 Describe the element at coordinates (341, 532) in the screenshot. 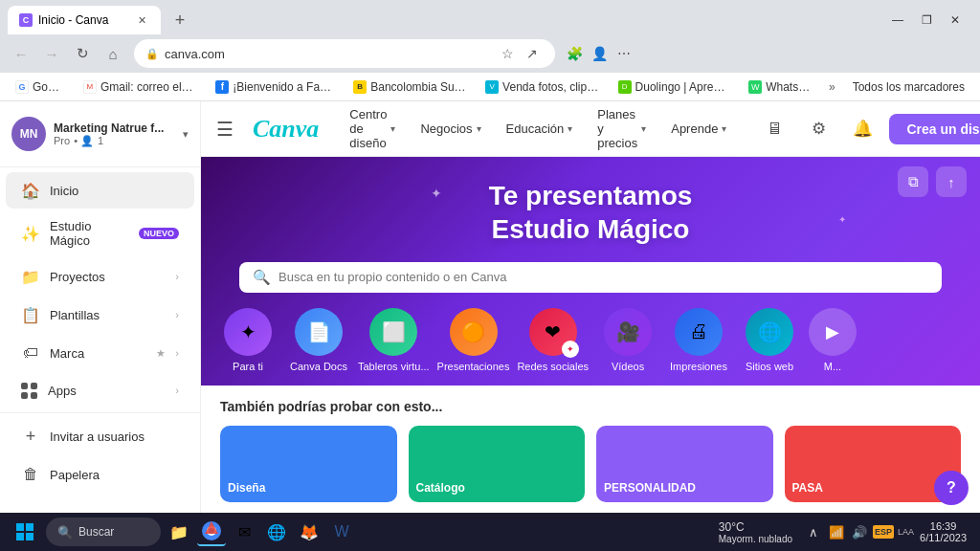

I see `word-icon: W` at that location.